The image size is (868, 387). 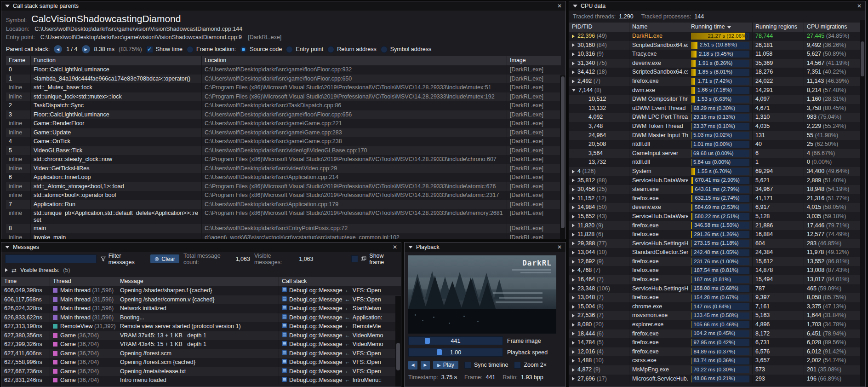 What do you see at coordinates (717, 54) in the screenshot?
I see `cpu-process-row: 10,316 (9)Tracy.exe2.18 s (9.45%)11,0585…` at bounding box center [717, 54].